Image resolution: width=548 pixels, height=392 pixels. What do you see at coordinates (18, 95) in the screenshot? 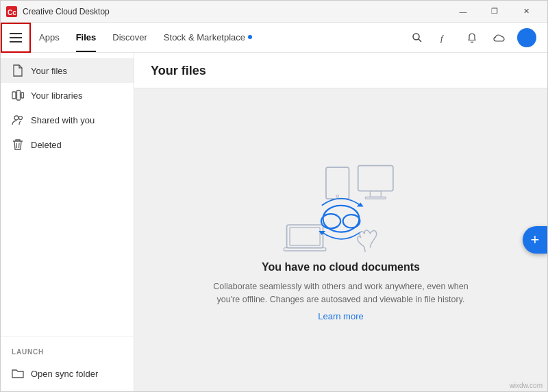
I see `library-icon` at bounding box center [18, 95].